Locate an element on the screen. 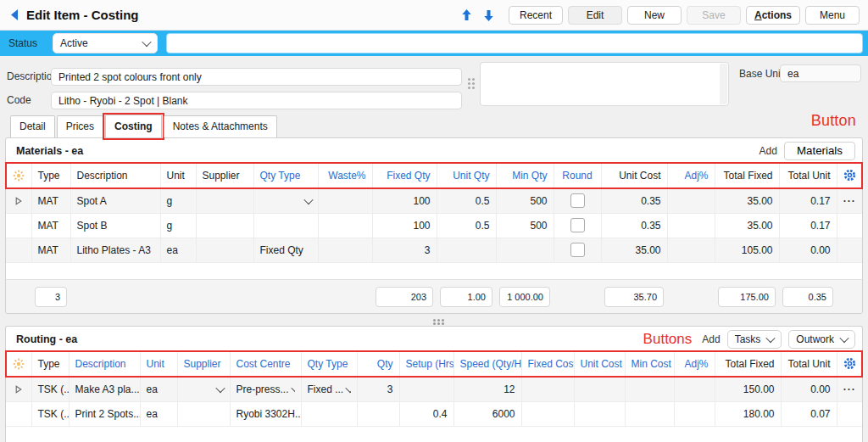 Image resolution: width=868 pixels, height=442 pixels. column-header-speed-qty-hr: Speed (Qty/Hr) is located at coordinates (487, 364).